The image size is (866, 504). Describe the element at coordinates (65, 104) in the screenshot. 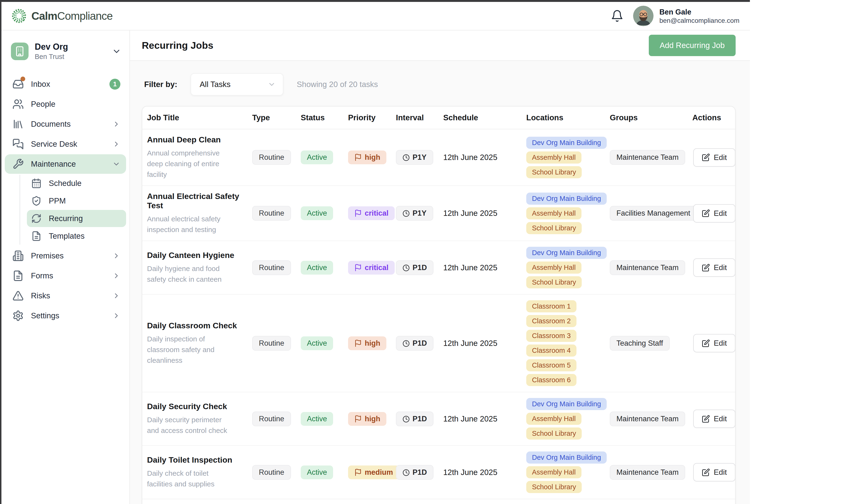

I see `sidebar-item-people: People` at that location.